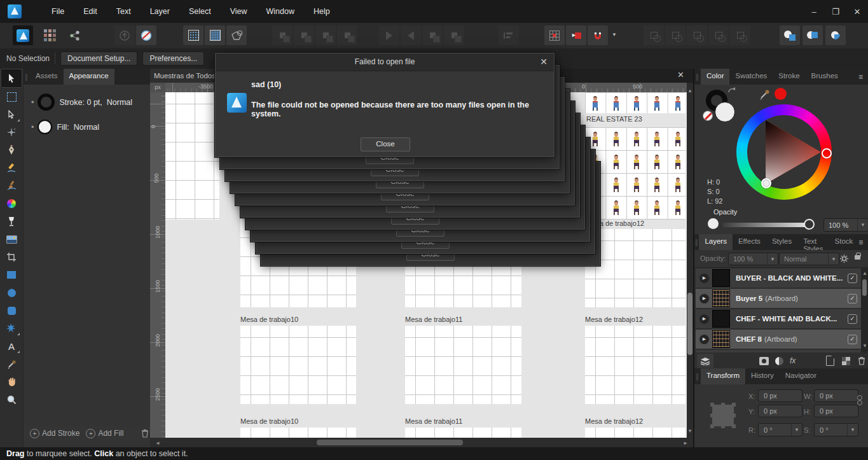 This screenshot has width=868, height=460. I want to click on artboard-title: Mesa de trabajo10, so click(270, 319).